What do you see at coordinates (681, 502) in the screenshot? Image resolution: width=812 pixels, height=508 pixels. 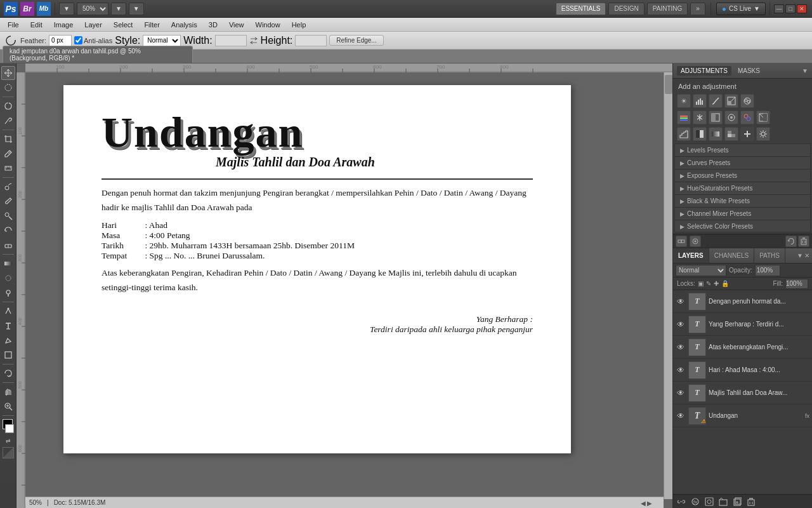 I see `link-layers-btn` at bounding box center [681, 502].